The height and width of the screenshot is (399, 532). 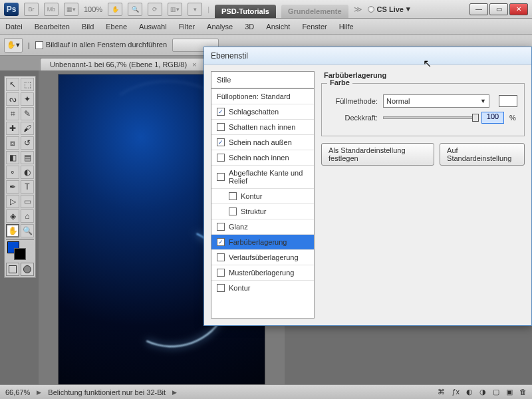 What do you see at coordinates (263, 157) in the screenshot?
I see `style-row: Schein nach innen` at bounding box center [263, 157].